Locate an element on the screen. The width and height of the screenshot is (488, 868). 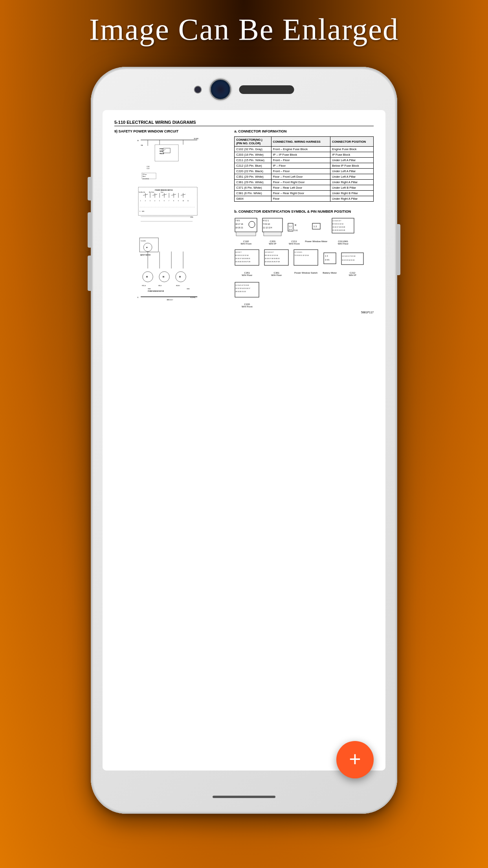
connector-c102-symbol: 7 8 5 18 17 16 19 20 21 C102W/H Front is located at coordinates (246, 231).